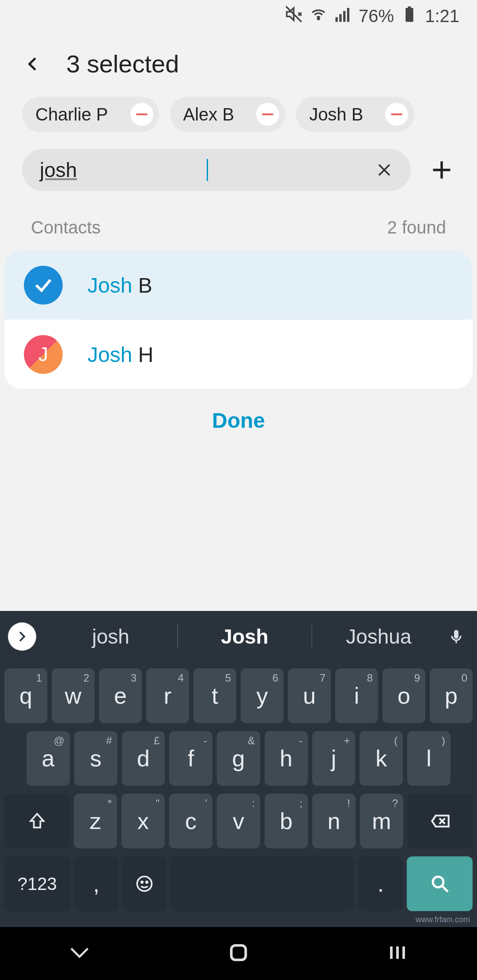 Image resolution: width=477 pixels, height=980 pixels. Describe the element at coordinates (228, 114) in the screenshot. I see `chip: Alex B` at that location.